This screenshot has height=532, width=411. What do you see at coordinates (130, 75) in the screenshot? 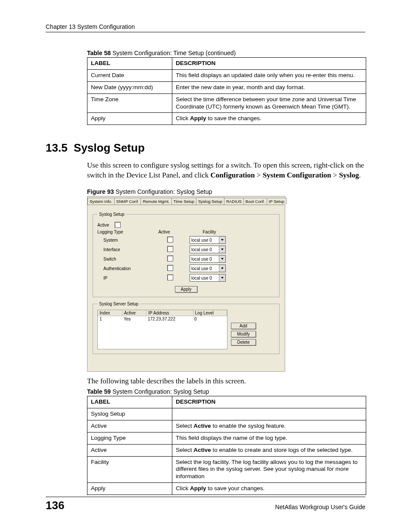
I see `t58-r0-label: Current Date` at bounding box center [130, 75].